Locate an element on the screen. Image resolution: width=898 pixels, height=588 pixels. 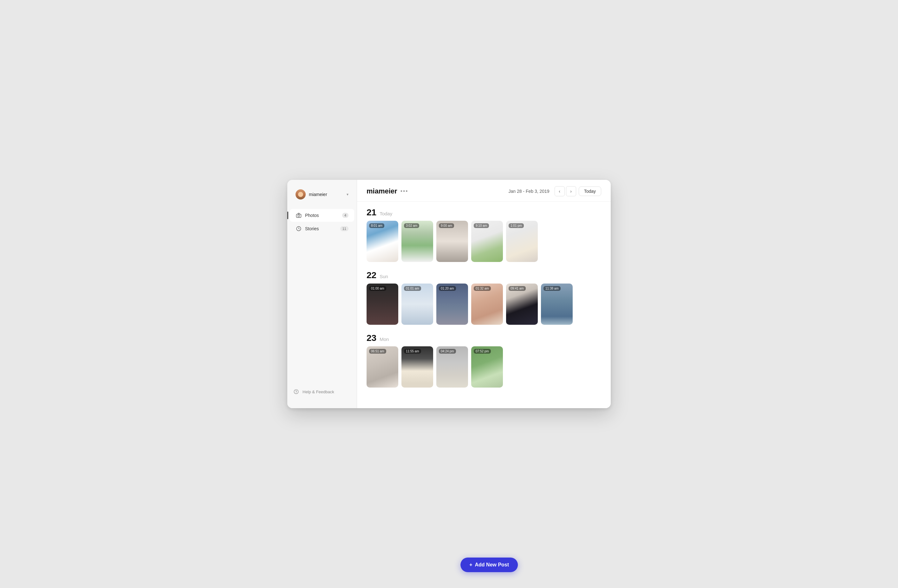
post-time: 04:24 pm is located at coordinates (447, 351).